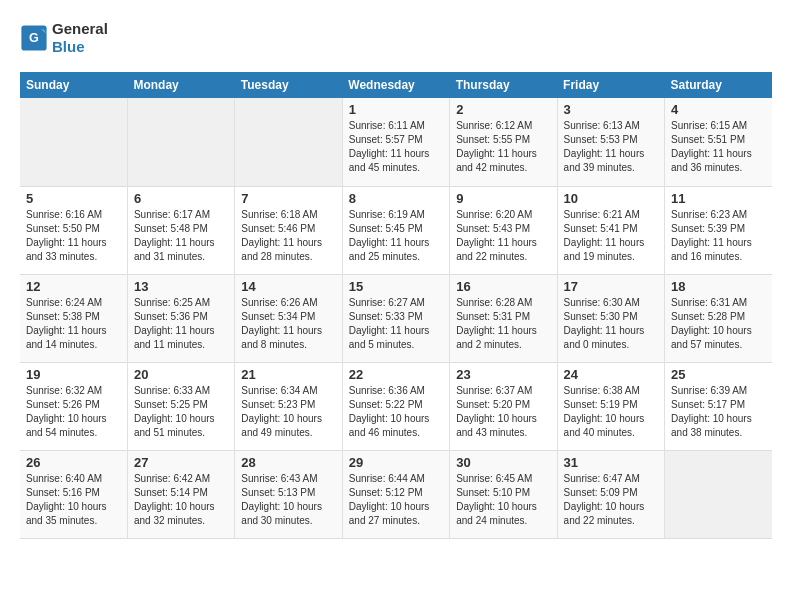 The width and height of the screenshot is (792, 612). What do you see at coordinates (396, 85) in the screenshot?
I see `header-row: SundayMondayTuesdayWednesdayThursdayFrid…` at bounding box center [396, 85].